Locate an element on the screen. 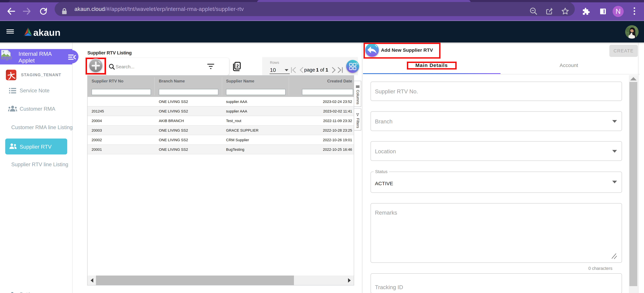 The image size is (644, 293). svg-text: 2 is located at coordinates (238, 66).